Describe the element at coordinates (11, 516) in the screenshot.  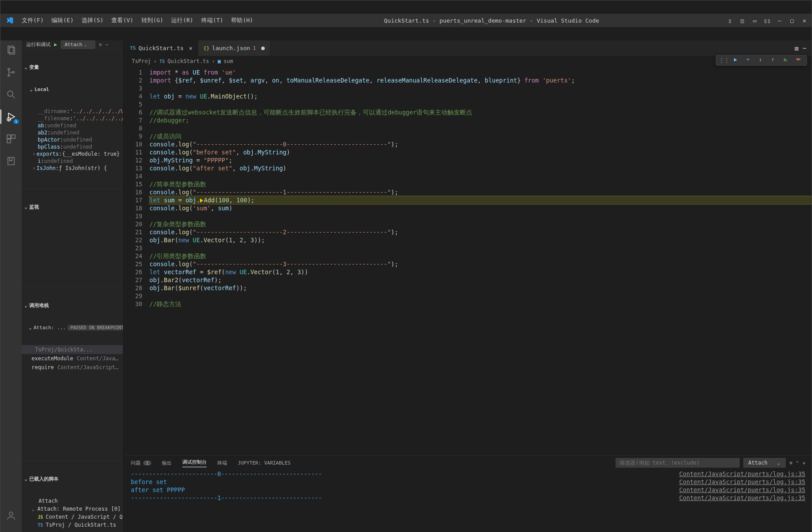
I see `accounts-icon` at that location.